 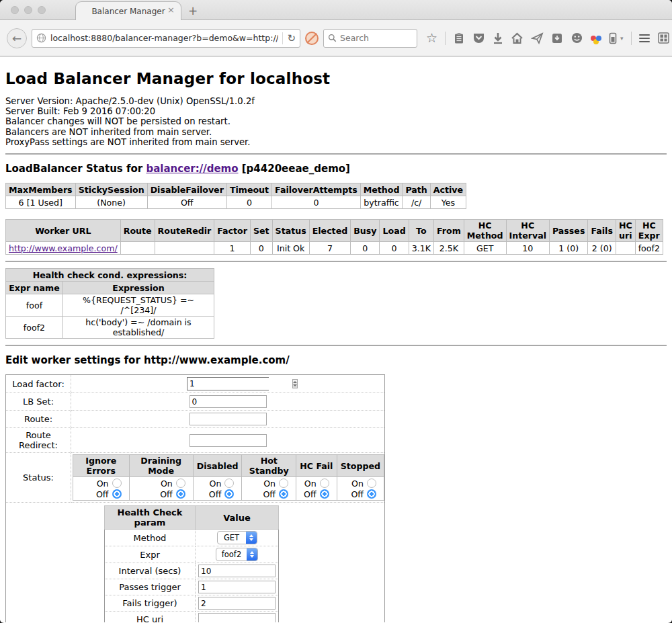 I want to click on download-icon, so click(x=498, y=38).